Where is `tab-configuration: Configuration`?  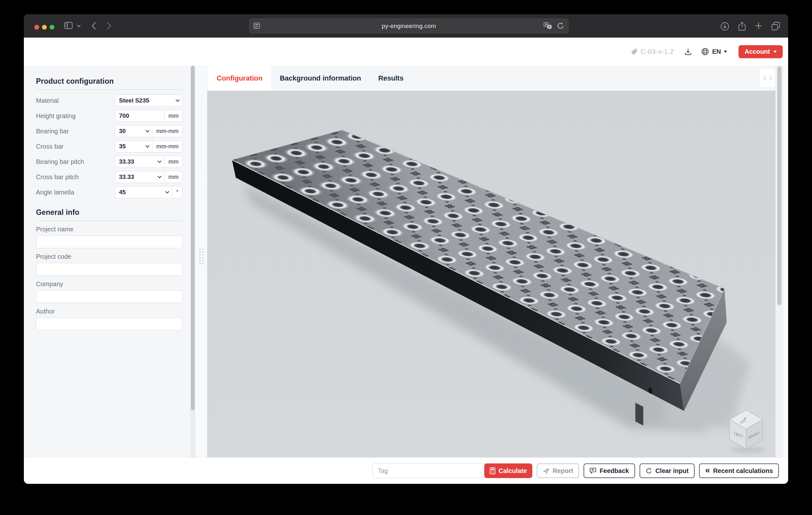 tab-configuration: Configuration is located at coordinates (239, 78).